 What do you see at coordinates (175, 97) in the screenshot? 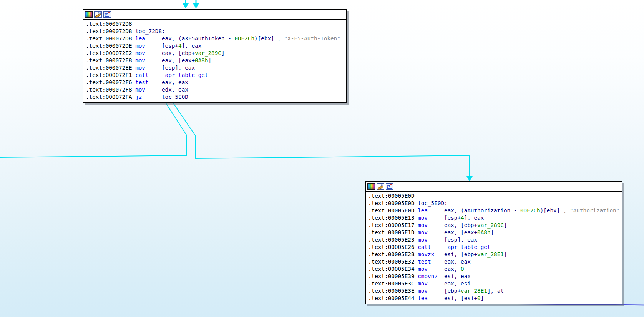
I see `asm-token: loc_5E0D` at bounding box center [175, 97].